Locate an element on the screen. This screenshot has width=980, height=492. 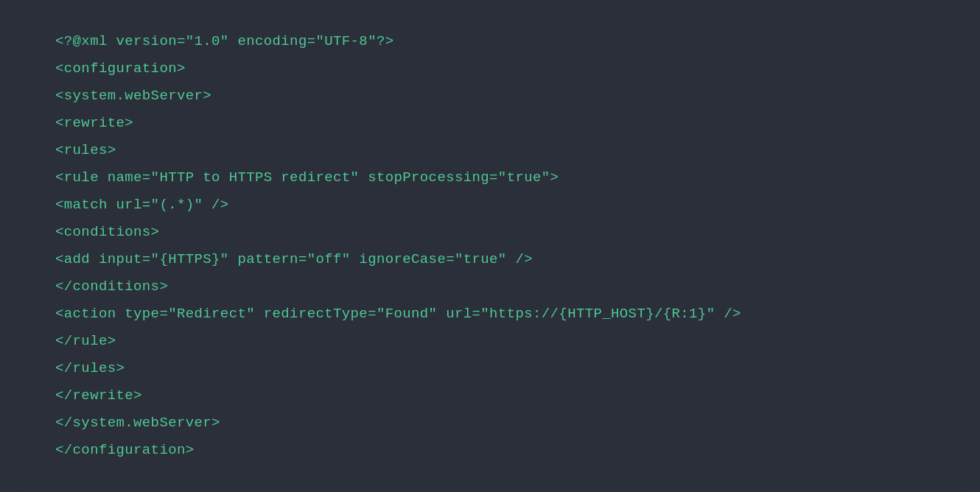
code-line: <rules> is located at coordinates (490, 150).